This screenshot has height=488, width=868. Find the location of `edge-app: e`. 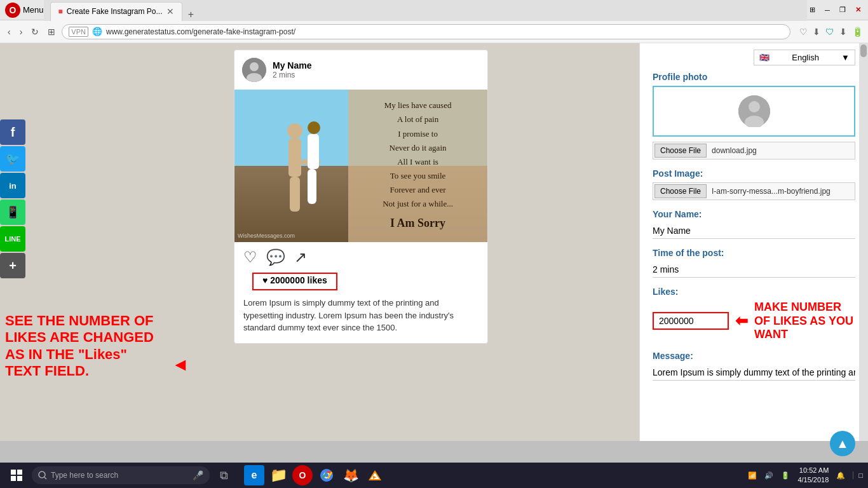

edge-app: e is located at coordinates (254, 475).